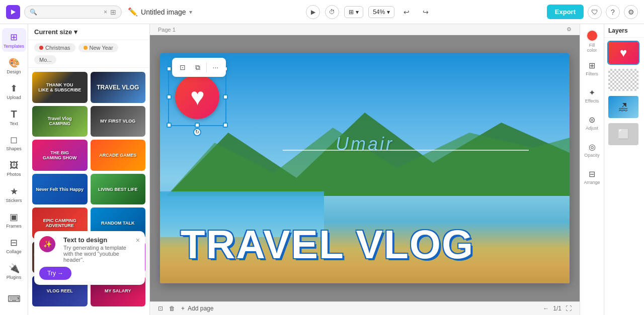 This screenshot has width=644, height=315. I want to click on tag-more: Mo..., so click(45, 60).